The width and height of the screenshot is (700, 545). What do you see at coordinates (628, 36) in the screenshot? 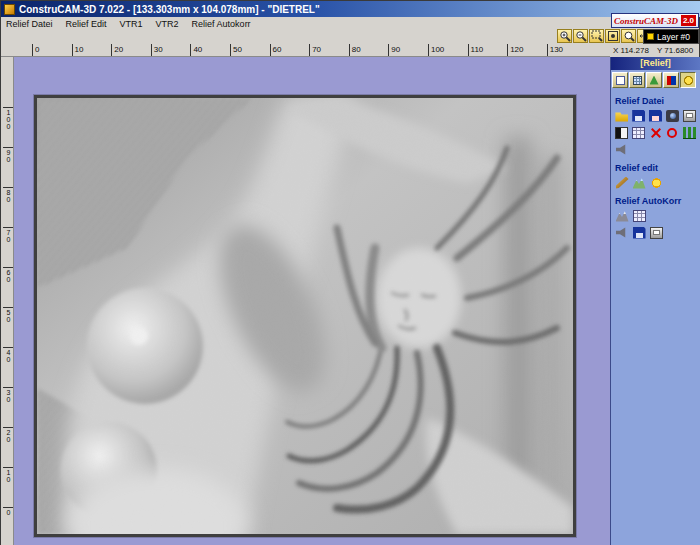
I see `zoom-all-icon` at bounding box center [628, 36].